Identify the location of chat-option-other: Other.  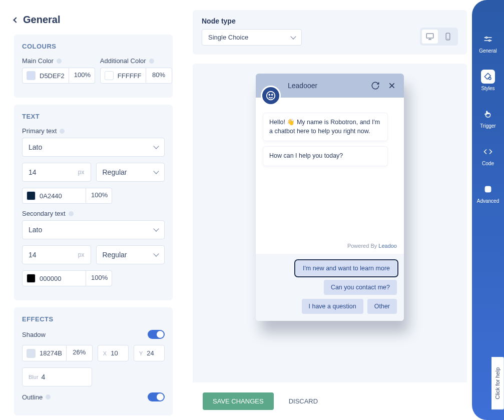
(382, 306).